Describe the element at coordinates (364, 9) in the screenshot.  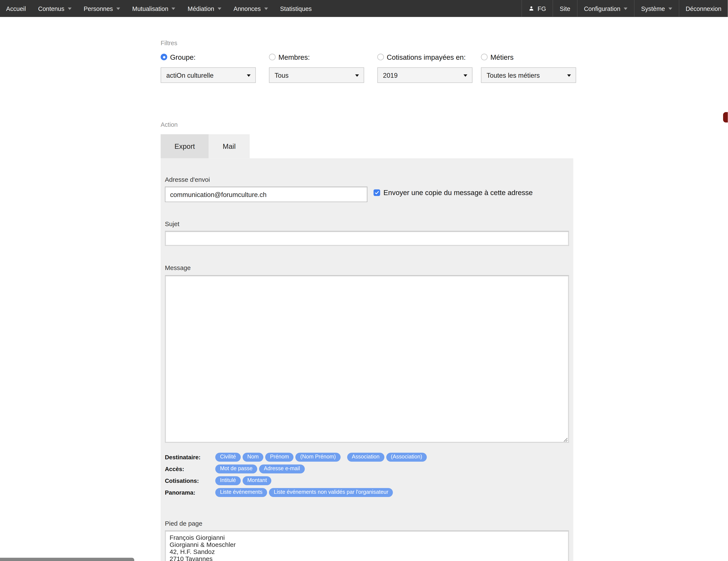
I see `top-nav: Accueil Contenus Personnes Mutualisation…` at that location.